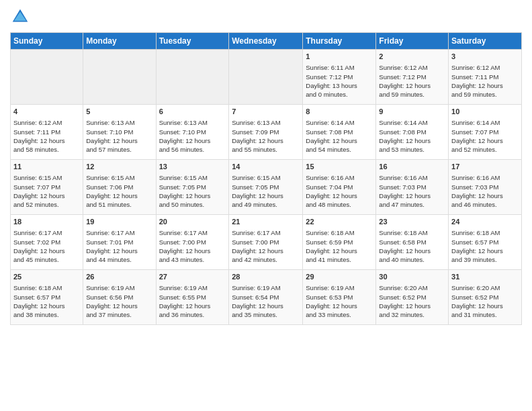 The height and width of the screenshot is (411, 532). Describe the element at coordinates (412, 242) in the screenshot. I see `day-info-line: Sunset: 6:58 PM` at that location.